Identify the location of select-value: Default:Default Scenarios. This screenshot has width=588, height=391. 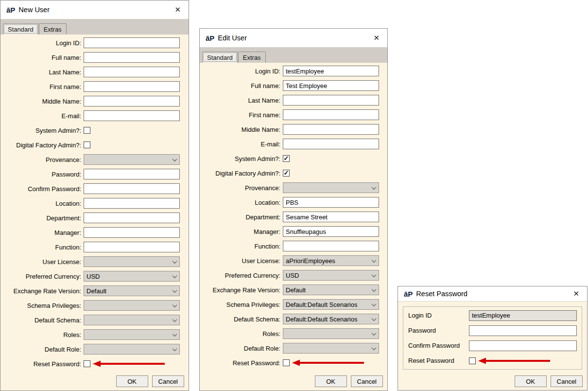
(322, 319).